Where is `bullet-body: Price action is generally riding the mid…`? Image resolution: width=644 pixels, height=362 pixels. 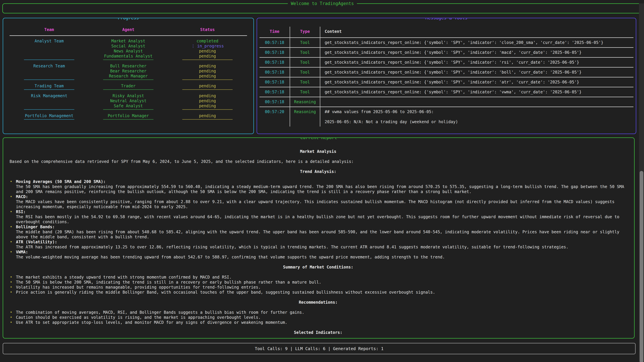 bullet-body: Price action is generally riding the mid… is located at coordinates (322, 292).